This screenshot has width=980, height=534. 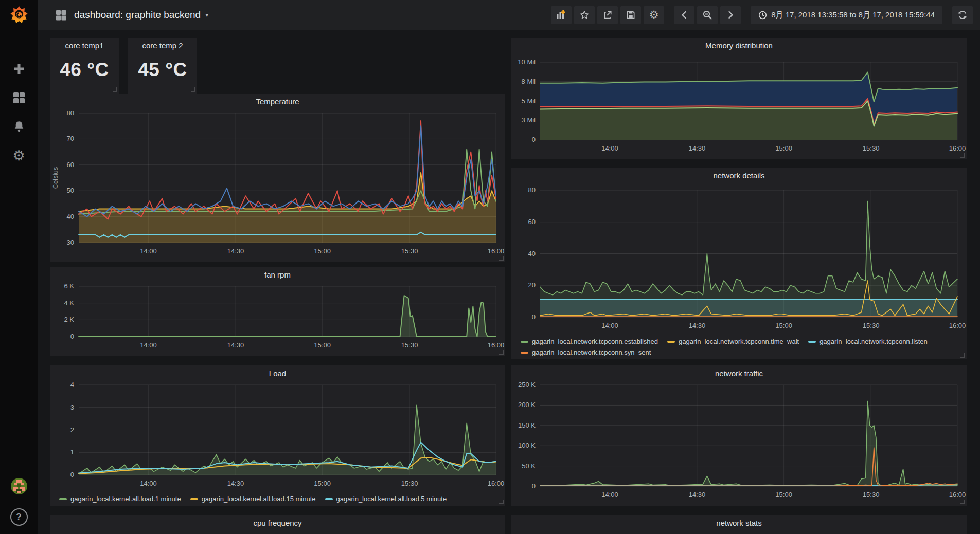 What do you see at coordinates (509, 15) in the screenshot?
I see `topbar: dashboard: graphite backend ▾` at bounding box center [509, 15].